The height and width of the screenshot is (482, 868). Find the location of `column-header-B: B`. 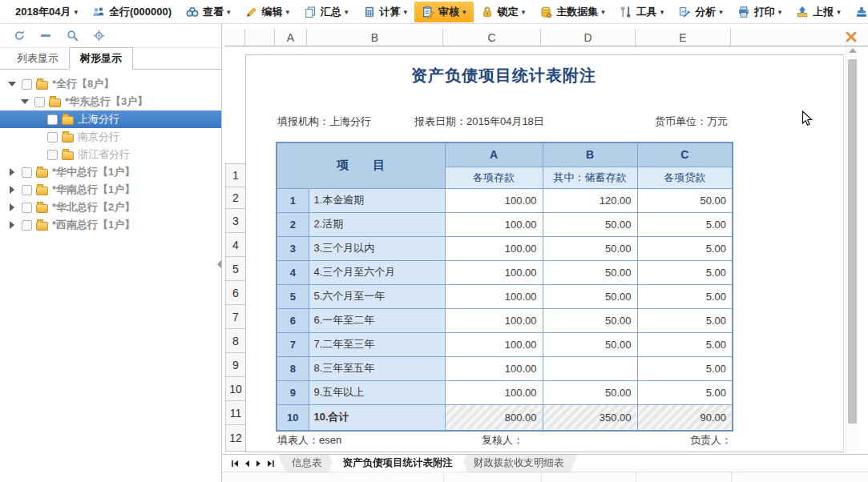

column-header-B: B is located at coordinates (375, 37).